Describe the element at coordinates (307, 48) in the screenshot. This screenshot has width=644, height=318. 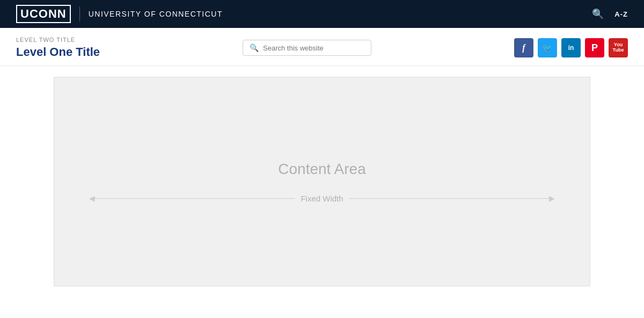
I see `search-bar: 🔍` at that location.